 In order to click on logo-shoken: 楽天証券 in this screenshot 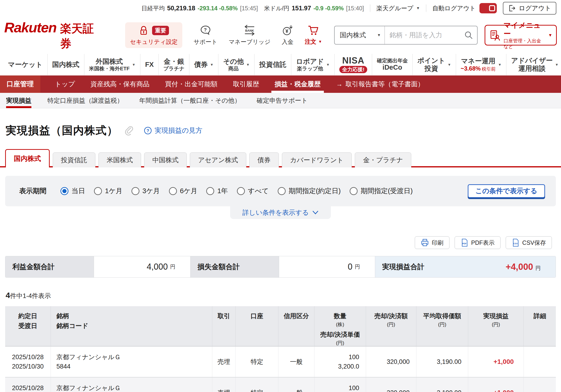, I will do `click(80, 36)`.